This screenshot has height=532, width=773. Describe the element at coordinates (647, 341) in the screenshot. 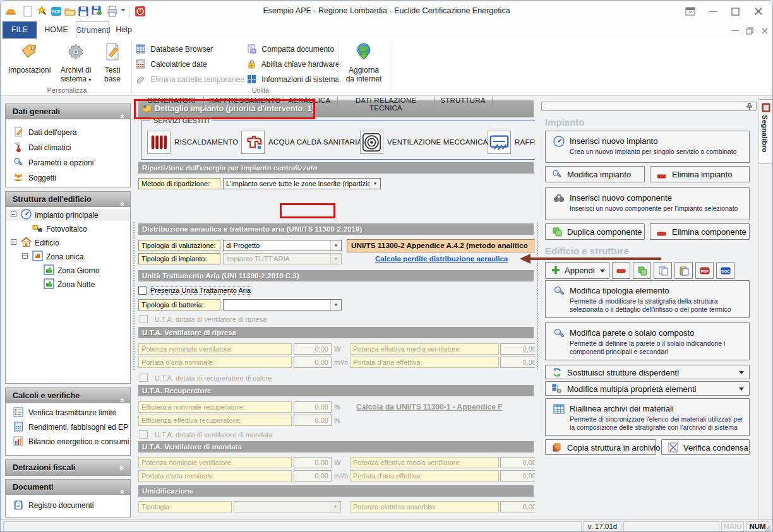

I see `modifica-parete-button: Modifica parete o solaio composto Permet…` at that location.